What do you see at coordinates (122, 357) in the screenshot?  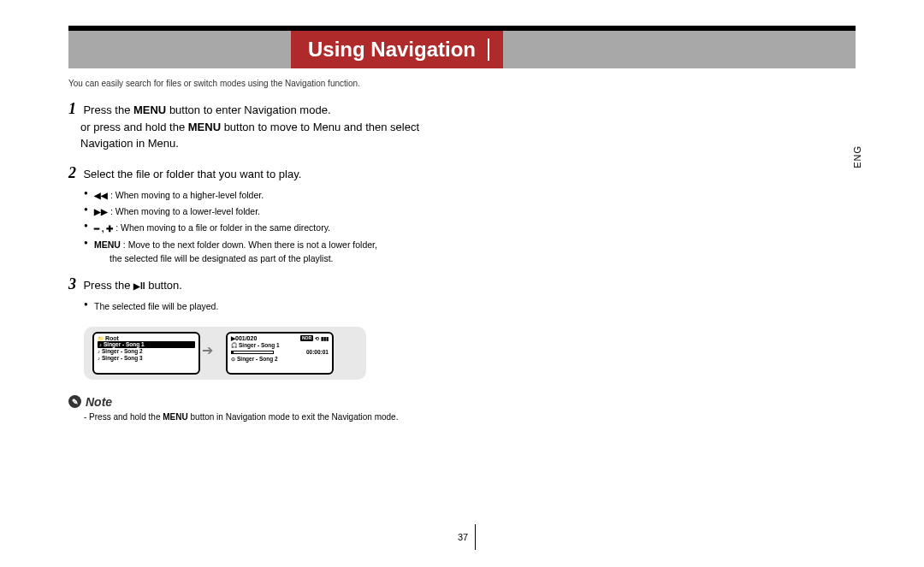 I see `text: Singer - Song 3` at bounding box center [122, 357].